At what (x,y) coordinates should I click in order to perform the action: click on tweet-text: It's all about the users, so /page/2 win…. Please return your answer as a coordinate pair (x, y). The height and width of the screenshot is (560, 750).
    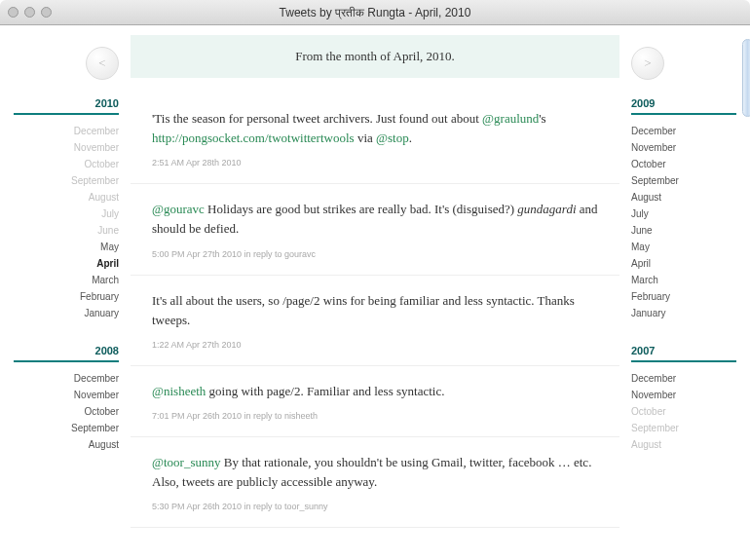
    Looking at the image, I should click on (375, 311).